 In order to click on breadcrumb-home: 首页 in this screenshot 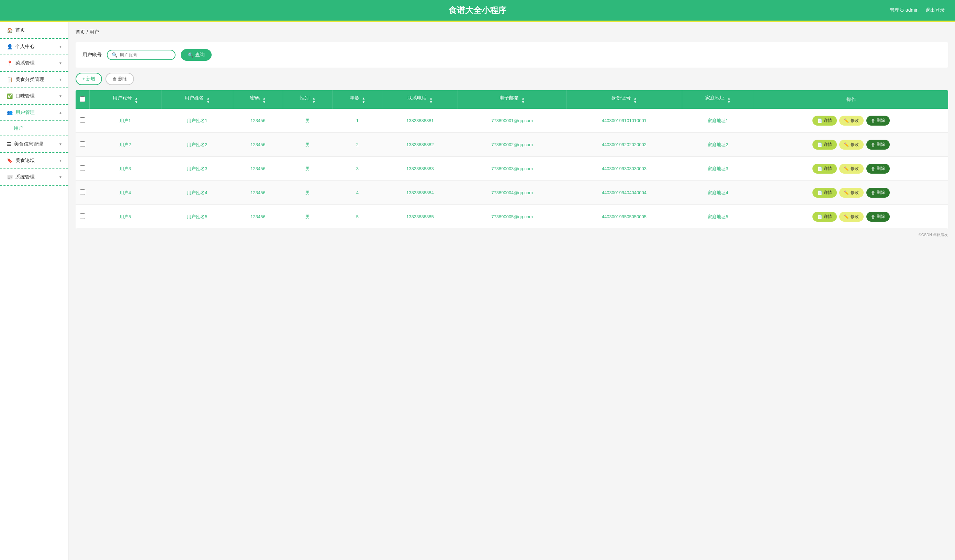, I will do `click(80, 32)`.